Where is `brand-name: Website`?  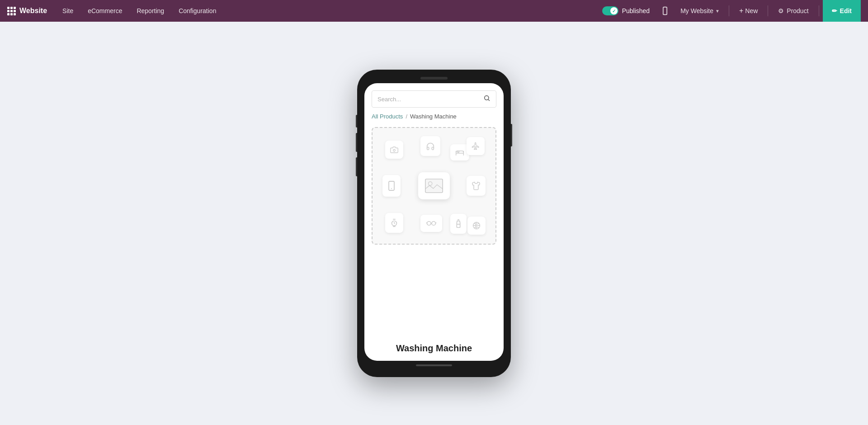 brand-name: Website is located at coordinates (33, 11).